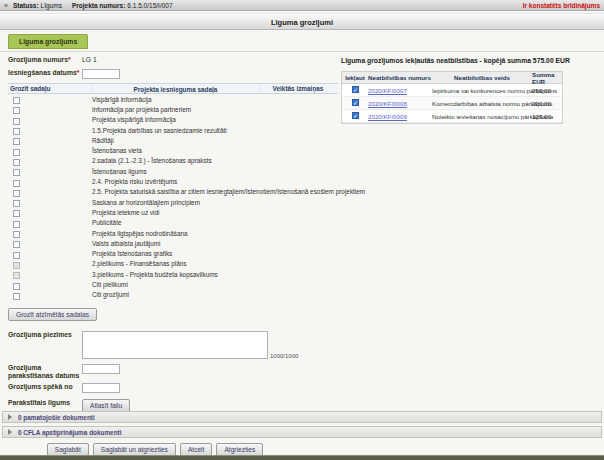  Describe the element at coordinates (45, 403) in the screenshot. I see `signed-contract-label: Parakstītais līgums` at that location.